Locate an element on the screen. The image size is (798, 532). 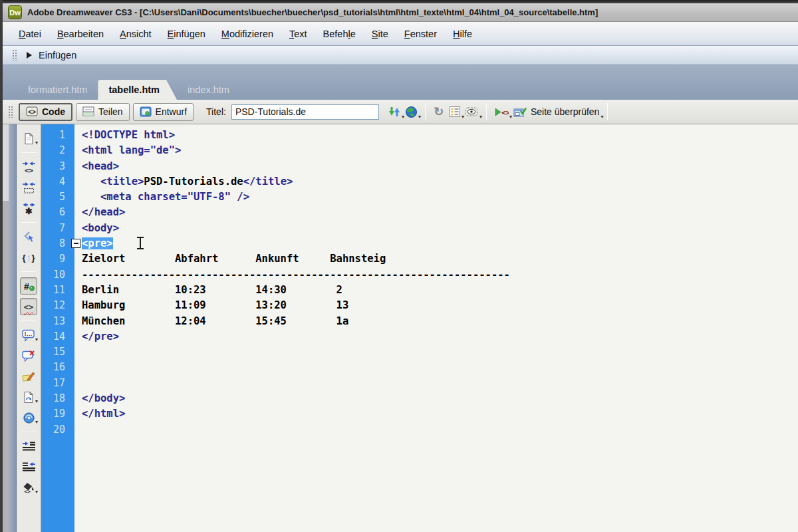
document-title-input is located at coordinates (305, 112).